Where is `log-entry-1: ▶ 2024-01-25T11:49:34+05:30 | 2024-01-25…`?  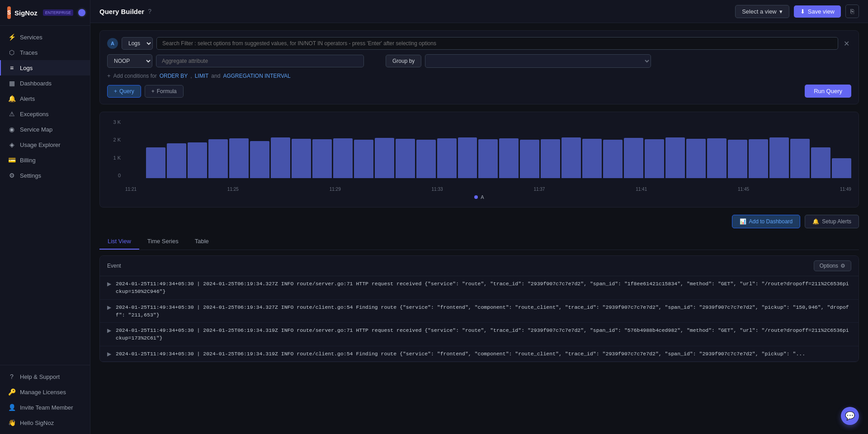
log-entry-1: ▶ 2024-01-25T11:49:34+05:30 | 2024-01-25… is located at coordinates (479, 288).